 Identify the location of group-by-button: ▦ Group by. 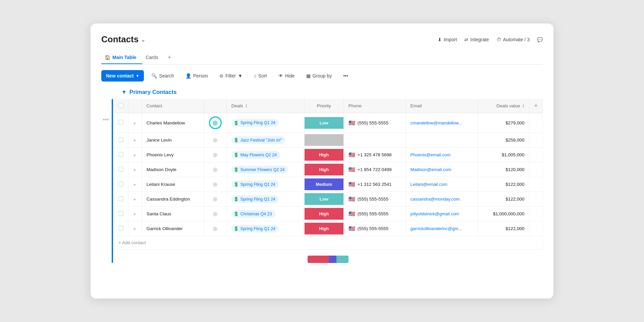
(319, 76).